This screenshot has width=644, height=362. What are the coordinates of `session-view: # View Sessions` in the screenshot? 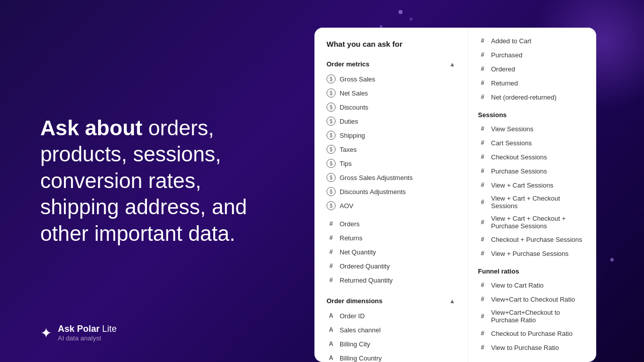 It's located at (532, 129).